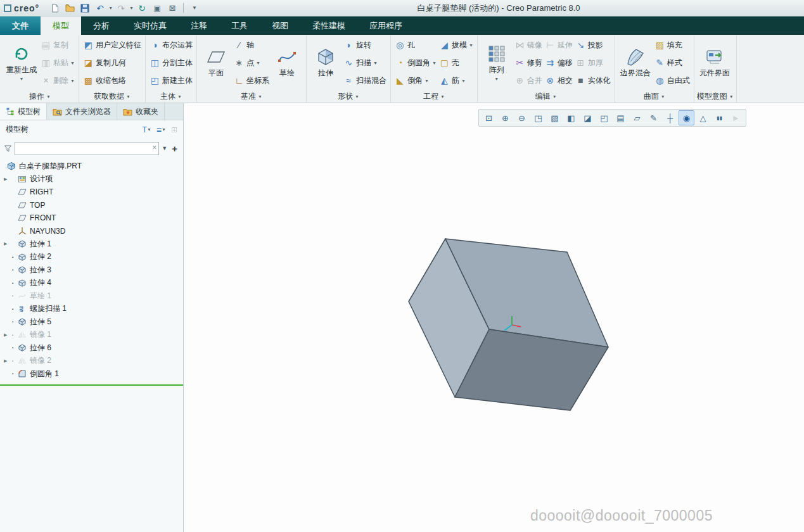  Describe the element at coordinates (174, 130) in the screenshot. I see `tree-columns-button: ⊞` at that location.